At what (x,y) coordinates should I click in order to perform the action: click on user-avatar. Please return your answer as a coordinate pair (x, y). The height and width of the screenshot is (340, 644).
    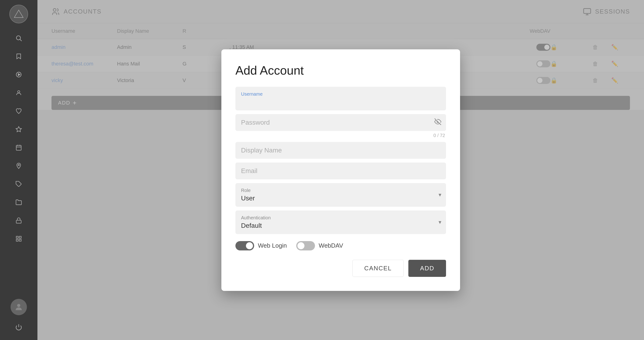
    Looking at the image, I should click on (19, 307).